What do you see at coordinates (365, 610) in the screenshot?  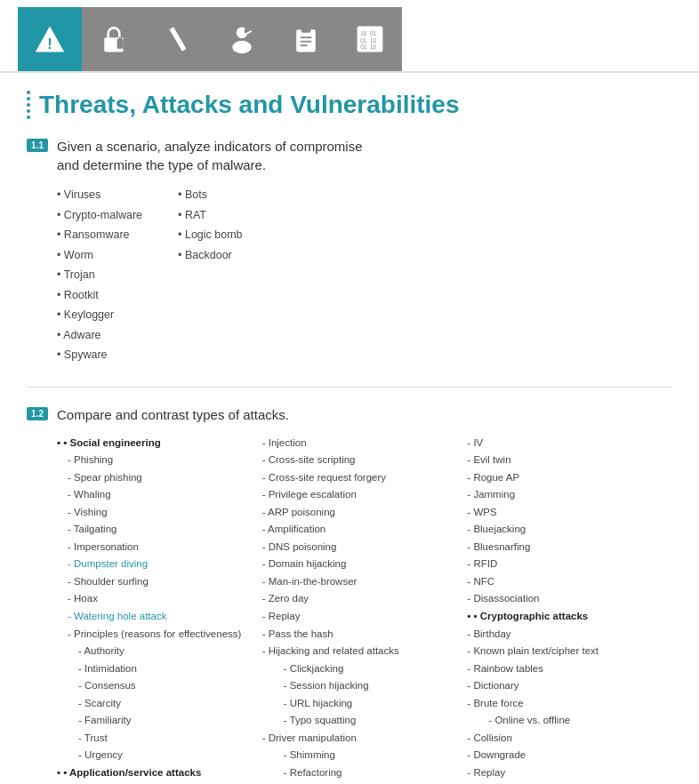 I see `attack-col-2: Injection Cross-site scripting Cross-sit…` at bounding box center [365, 610].